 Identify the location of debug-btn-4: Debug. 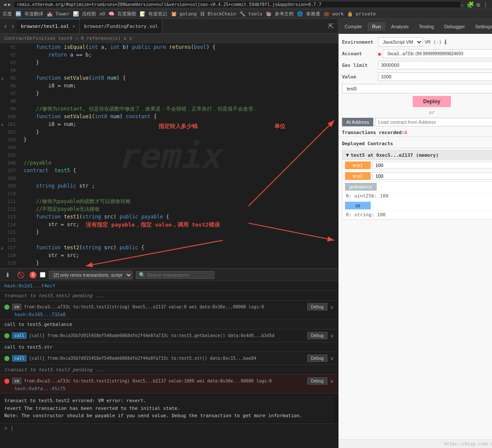
(317, 381).